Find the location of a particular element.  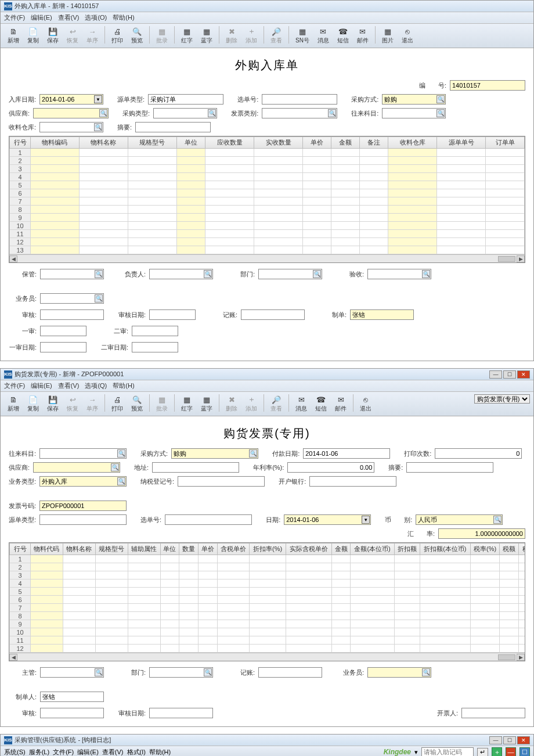

date-input is located at coordinates (327, 520).